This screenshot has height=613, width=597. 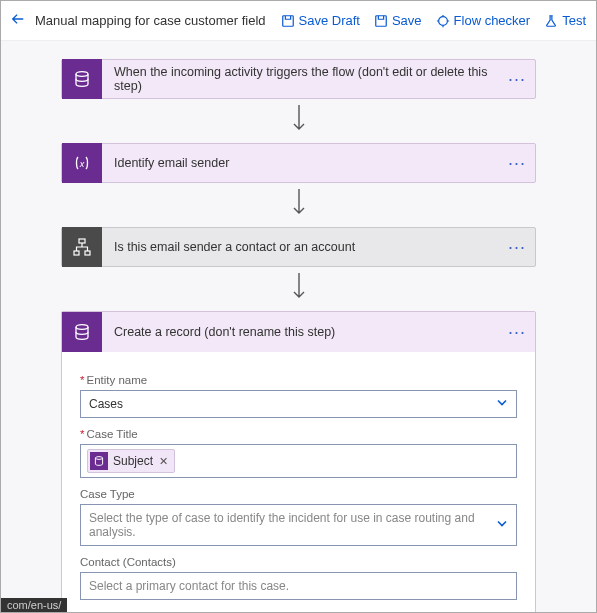 I want to click on step-trigger-title: When the incoming activity triggers the …, so click(x=300, y=79).